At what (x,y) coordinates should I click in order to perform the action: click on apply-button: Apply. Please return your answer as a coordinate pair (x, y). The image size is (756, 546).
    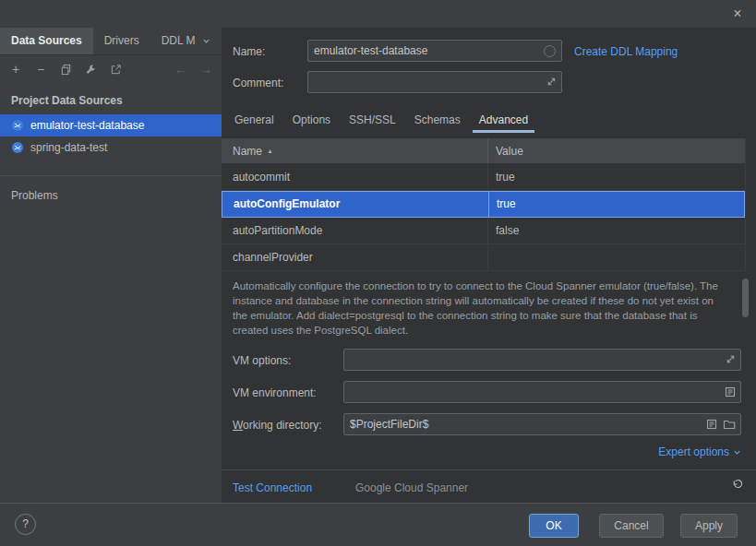
    Looking at the image, I should click on (709, 526).